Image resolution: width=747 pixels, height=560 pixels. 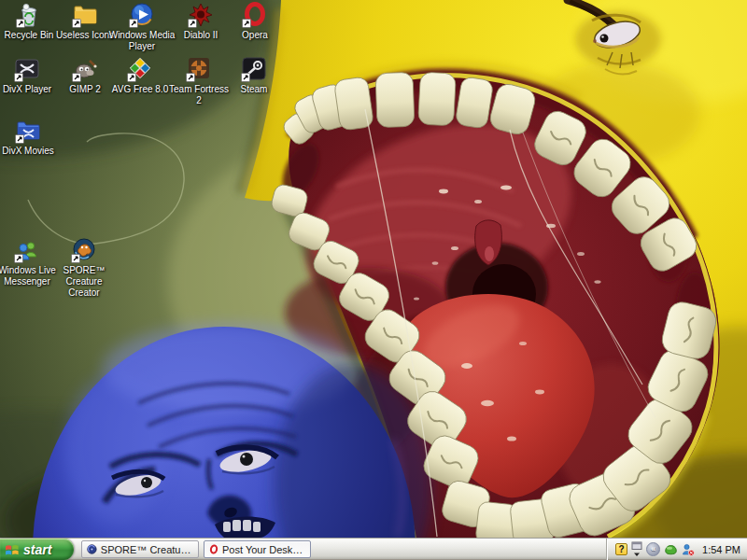 What do you see at coordinates (214, 549) in the screenshot?
I see `opera-window-icon` at bounding box center [214, 549].